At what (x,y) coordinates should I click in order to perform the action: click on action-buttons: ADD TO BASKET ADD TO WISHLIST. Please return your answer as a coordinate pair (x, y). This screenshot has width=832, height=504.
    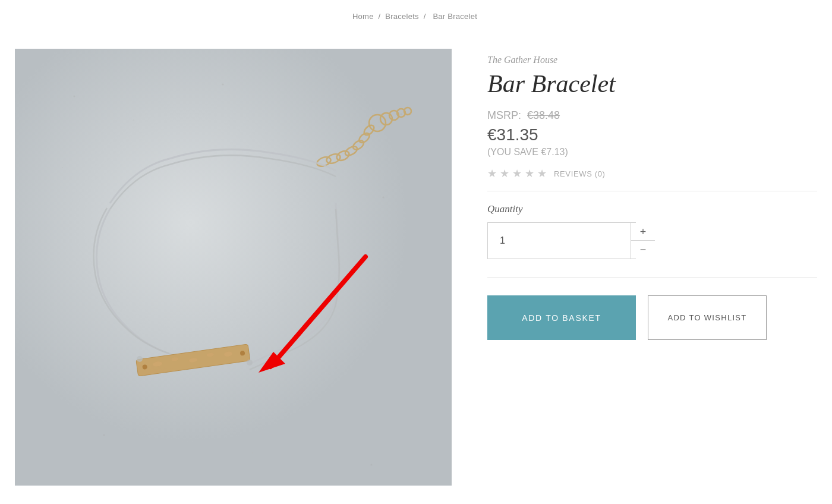
    Looking at the image, I should click on (653, 317).